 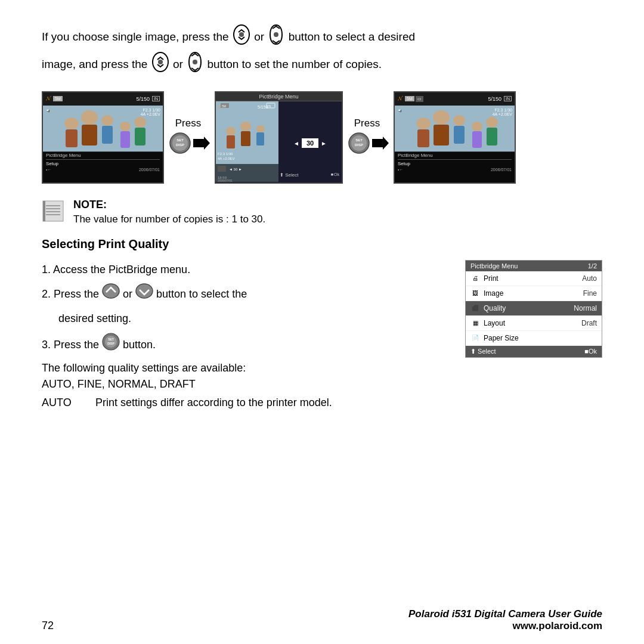 I want to click on svg-text: 2006/07/01, so click(x=225, y=180).